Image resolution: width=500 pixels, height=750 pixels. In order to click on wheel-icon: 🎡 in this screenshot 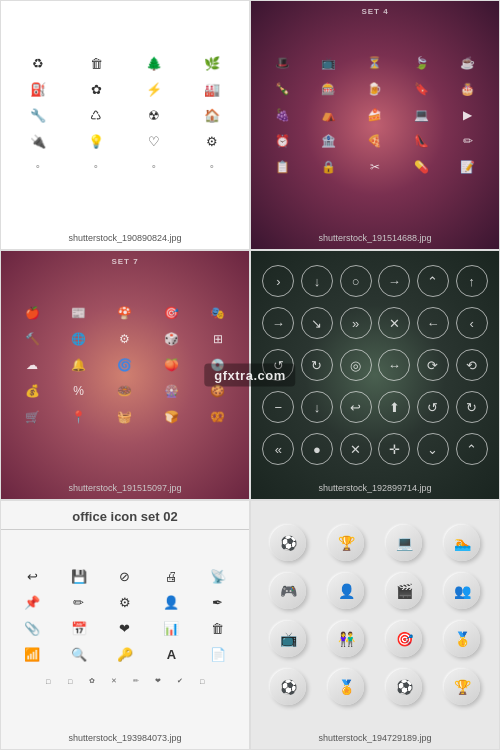, I will do `click(171, 391)`.